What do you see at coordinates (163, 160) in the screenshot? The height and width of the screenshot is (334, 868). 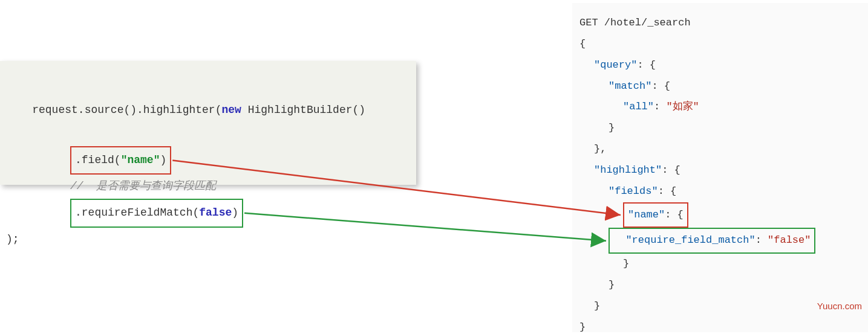 I see `java-field-suffix: )` at bounding box center [163, 160].